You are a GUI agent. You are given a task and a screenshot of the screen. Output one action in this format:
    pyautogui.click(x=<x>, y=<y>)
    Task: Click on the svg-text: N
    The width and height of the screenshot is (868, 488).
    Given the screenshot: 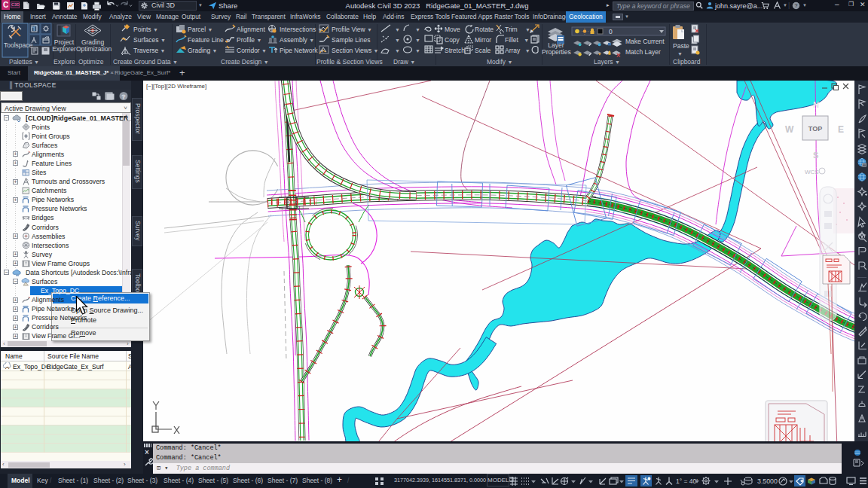 What is the action you would take?
    pyautogui.click(x=816, y=105)
    